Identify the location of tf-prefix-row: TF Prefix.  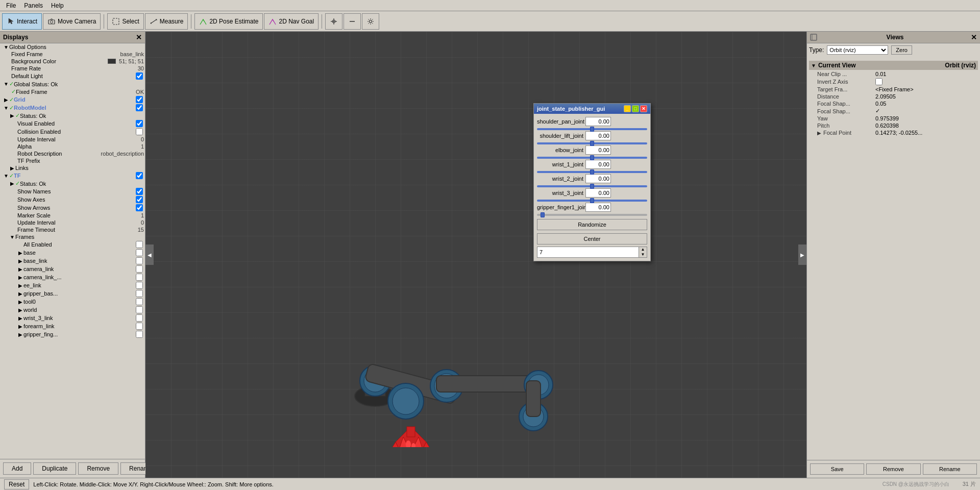
(72, 161).